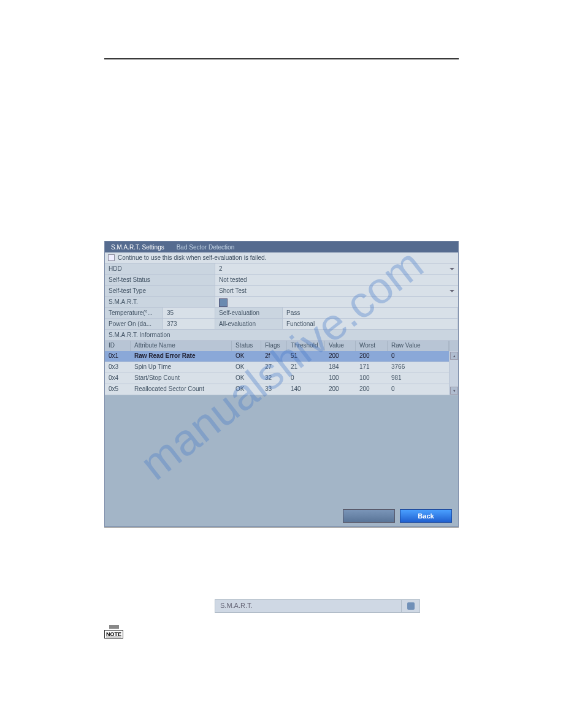 The width and height of the screenshot is (563, 728). I want to click on scroll-down-icon: ▾, so click(454, 391).